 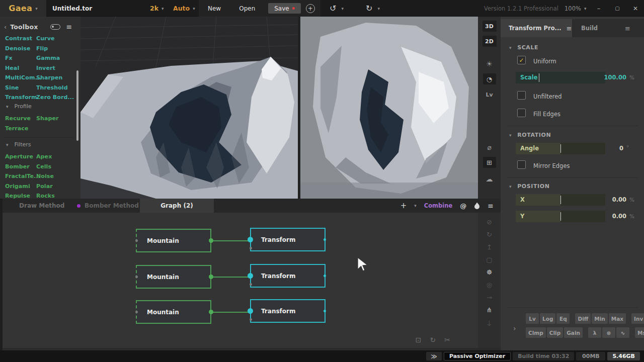 I want to click on toolbox-node-link: Denoise, so click(x=21, y=48).